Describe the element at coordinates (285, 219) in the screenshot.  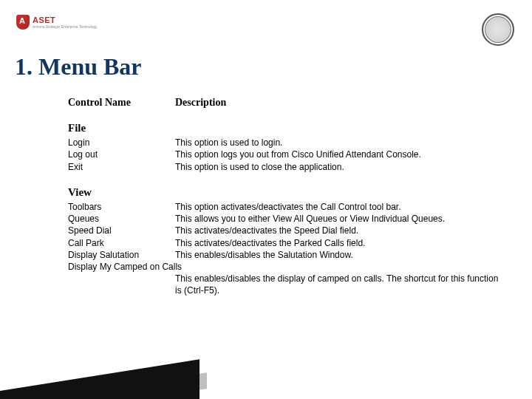
I see `table-row: Queues This allows you to either View Al…` at that location.